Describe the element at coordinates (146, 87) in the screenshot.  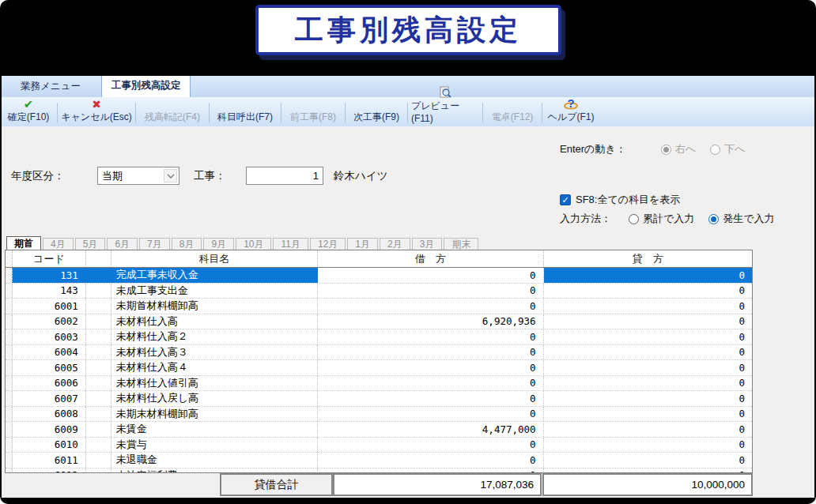
I see `tab-balance-setting: 工事別残高設定` at that location.